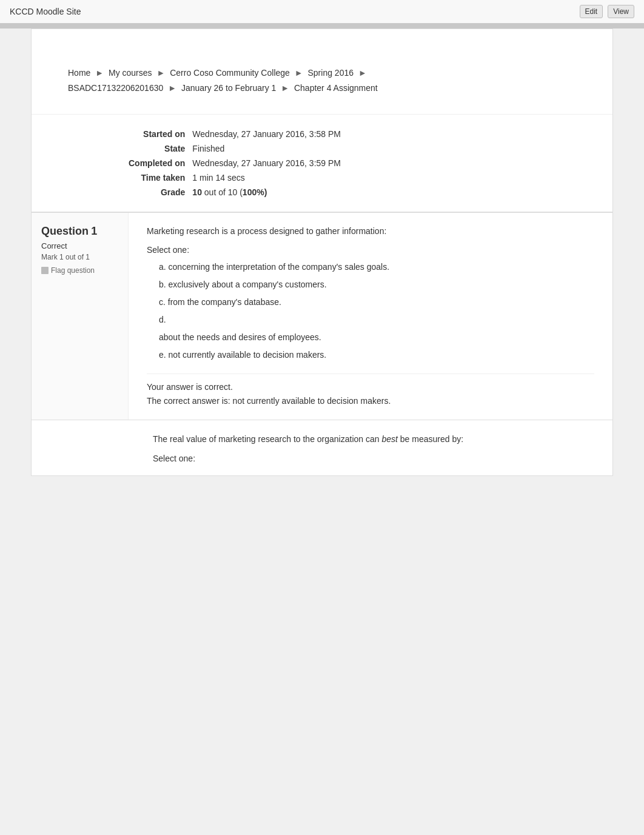 The height and width of the screenshot is (835, 644). Describe the element at coordinates (270, 134) in the screenshot. I see `started-on-value: Wednesday, 27 January 2016, 3:58 PM` at that location.